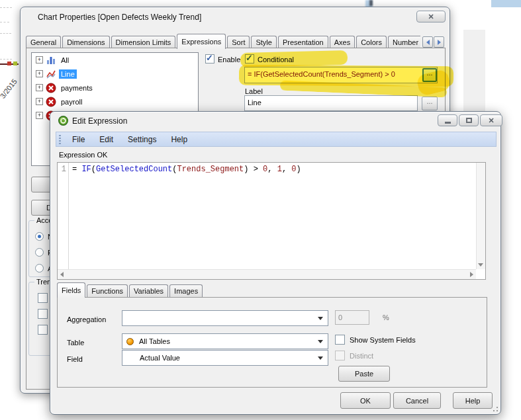 The height and width of the screenshot is (420, 521). I want to click on label-field: Line, so click(331, 103).